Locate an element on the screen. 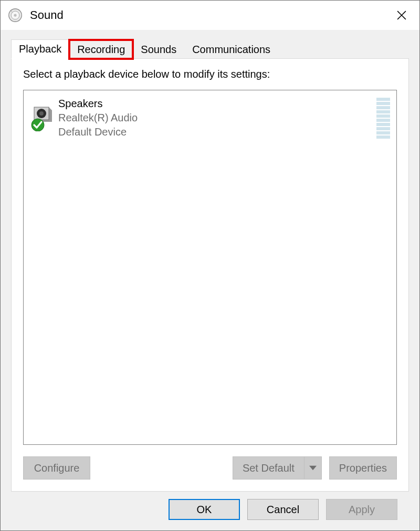 The height and width of the screenshot is (531, 420). tab-label: Recording is located at coordinates (101, 49).